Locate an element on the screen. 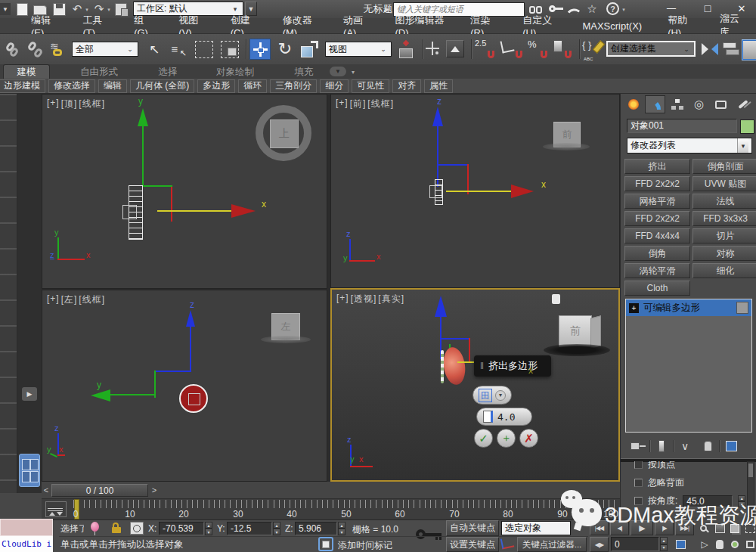 The height and width of the screenshot is (552, 756). modify-tab-icon is located at coordinates (655, 104).